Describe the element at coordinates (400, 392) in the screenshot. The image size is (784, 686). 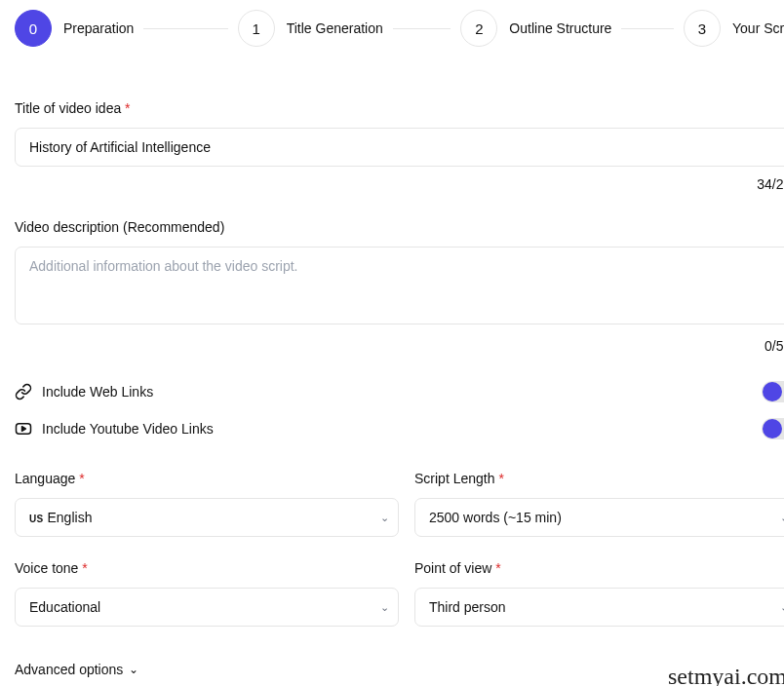
I see `include-web-links-row: Include Web Links` at that location.